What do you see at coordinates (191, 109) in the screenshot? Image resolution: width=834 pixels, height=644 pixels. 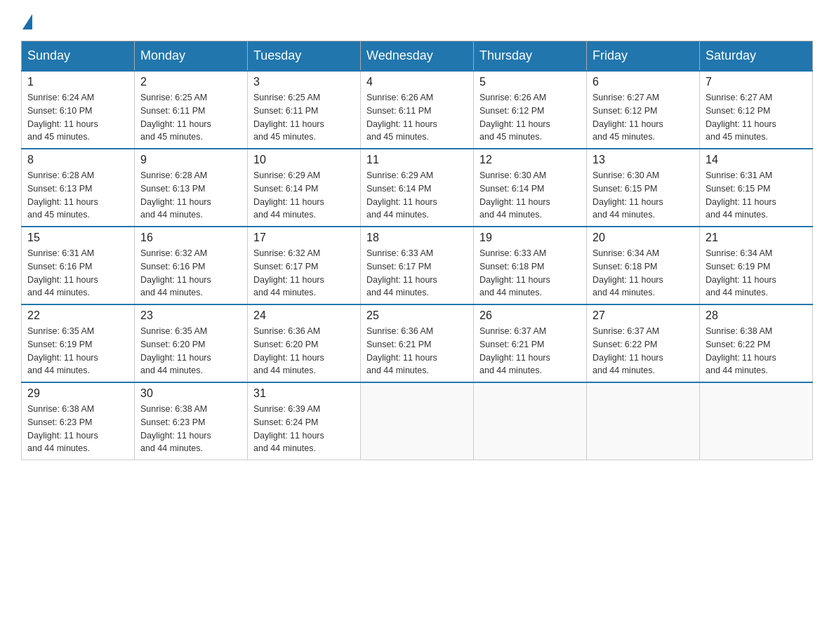 I see `calendar-cell: 2Sunrise: 6:25 AMSunset: 6:11 PMDaylight…` at bounding box center [191, 109].